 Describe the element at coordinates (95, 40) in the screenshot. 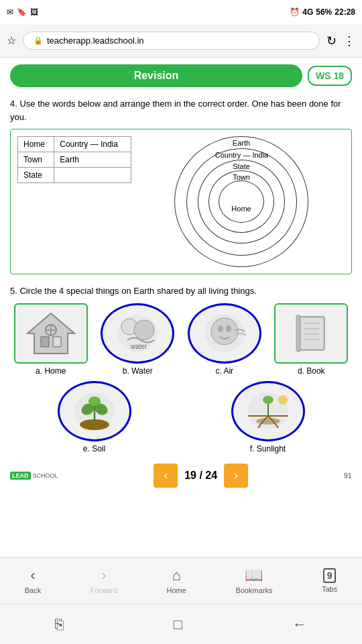

I see `url-text: teacherapp.leadschool.in` at that location.